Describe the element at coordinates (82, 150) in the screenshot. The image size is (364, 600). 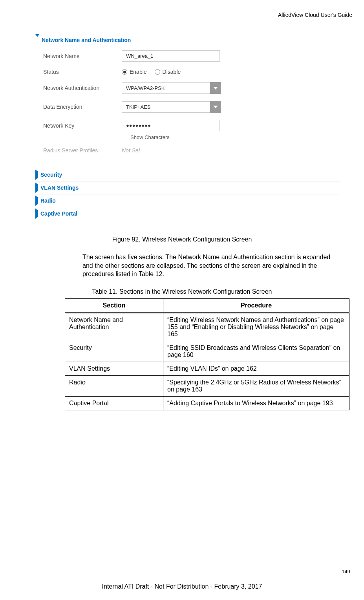
I see `label-radius: Radius Server Profiles` at that location.